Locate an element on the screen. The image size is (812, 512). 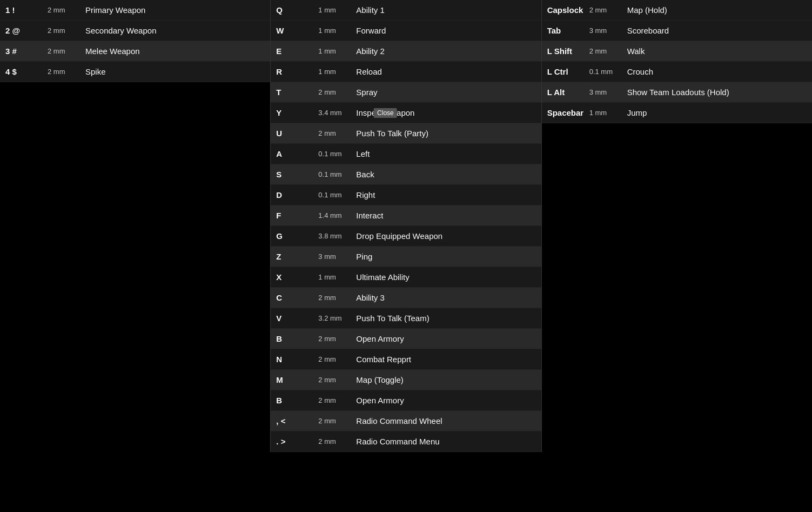
table-row: Q1 mmAbility 1 is located at coordinates (406, 10).